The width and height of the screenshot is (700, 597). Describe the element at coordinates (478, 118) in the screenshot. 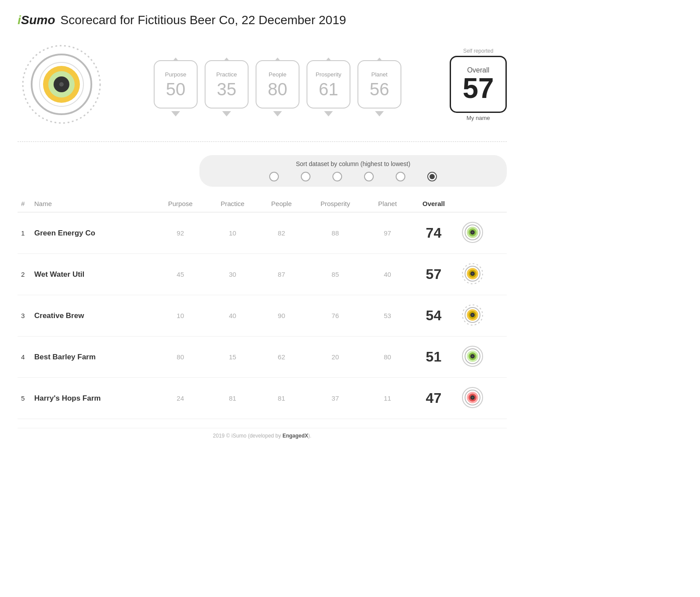

I see `my-name-label: My name` at that location.